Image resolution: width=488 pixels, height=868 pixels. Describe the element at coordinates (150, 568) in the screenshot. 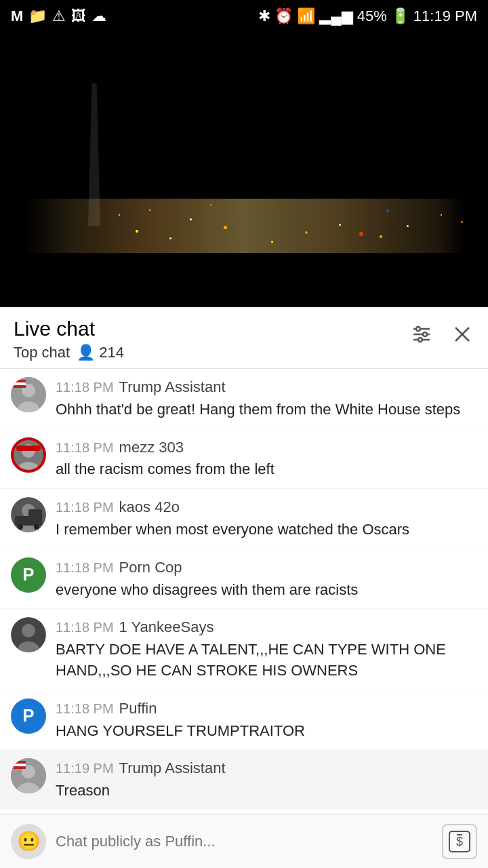

I see `message-author: Porn Cop` at that location.